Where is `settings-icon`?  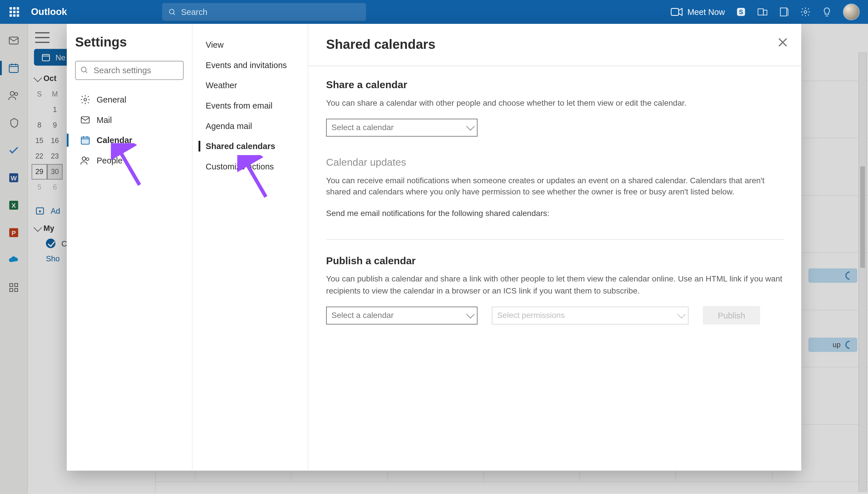
settings-icon is located at coordinates (805, 12).